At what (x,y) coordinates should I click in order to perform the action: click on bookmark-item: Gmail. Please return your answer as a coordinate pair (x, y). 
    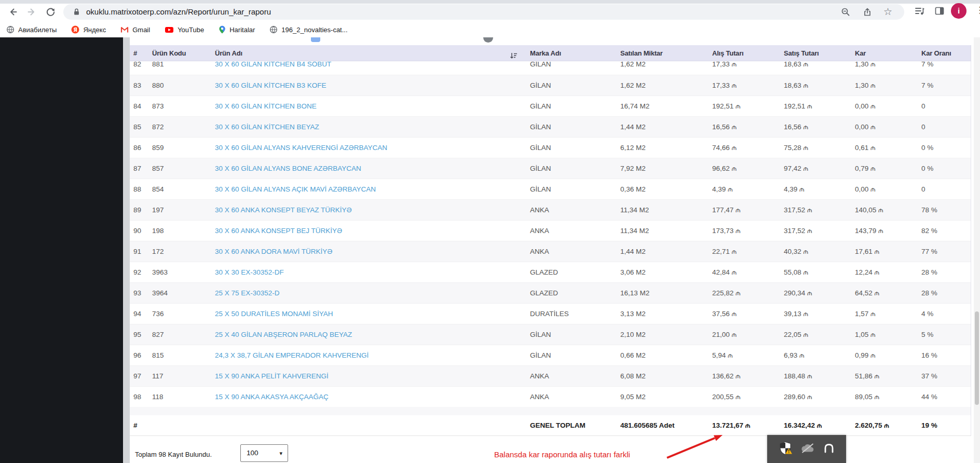
    Looking at the image, I should click on (135, 30).